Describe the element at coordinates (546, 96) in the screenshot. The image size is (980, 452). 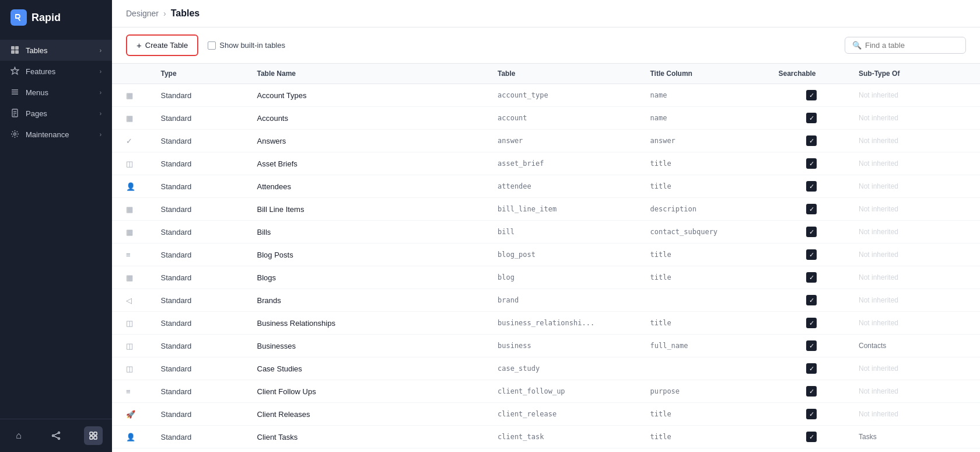
I see `table-row: ▦ Standard Account Types account_type na…` at that location.